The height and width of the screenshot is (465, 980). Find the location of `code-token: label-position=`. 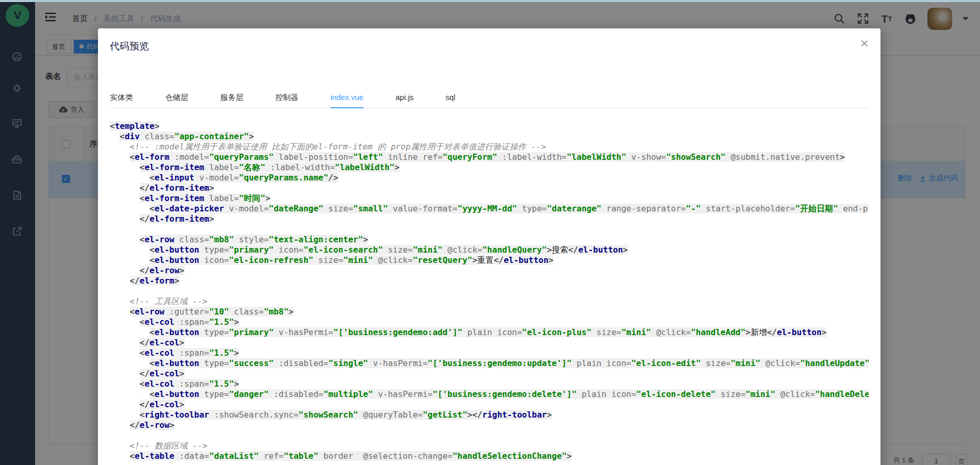

code-token: label-position= is located at coordinates (313, 157).